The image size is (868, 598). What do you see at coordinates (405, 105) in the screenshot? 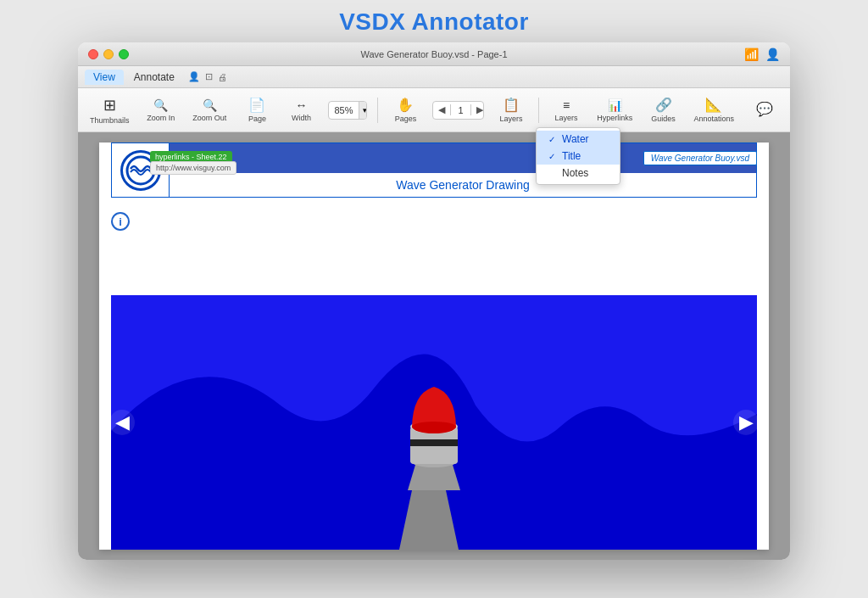
I see `hand-scroll-icon: ✋` at bounding box center [405, 105].